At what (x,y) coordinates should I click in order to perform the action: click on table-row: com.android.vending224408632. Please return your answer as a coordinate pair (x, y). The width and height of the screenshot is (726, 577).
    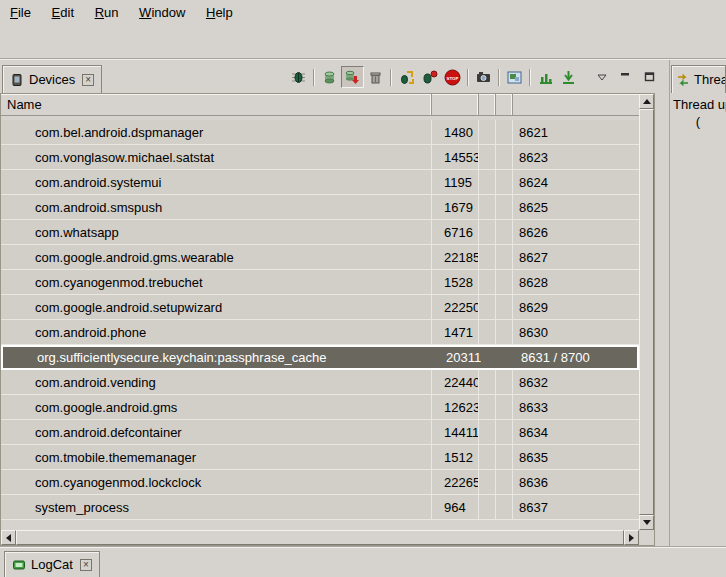
    Looking at the image, I should click on (320, 382).